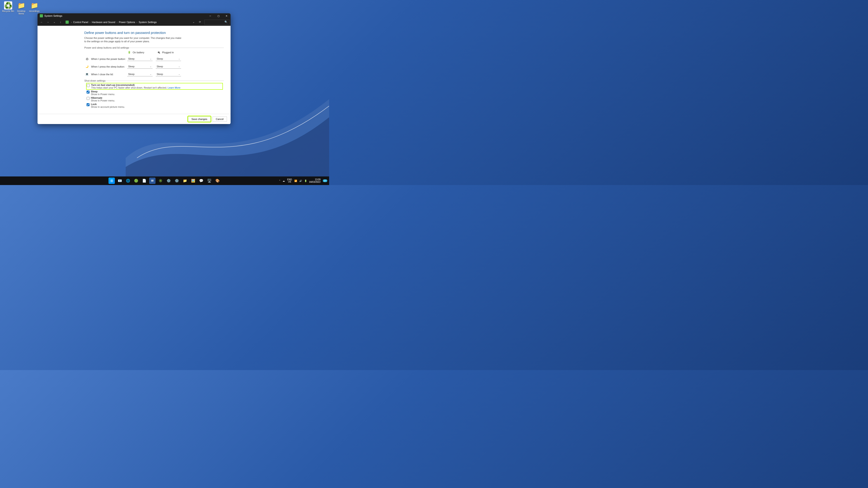  I want to click on breadcrumb-item: System Settings, so click(148, 22).